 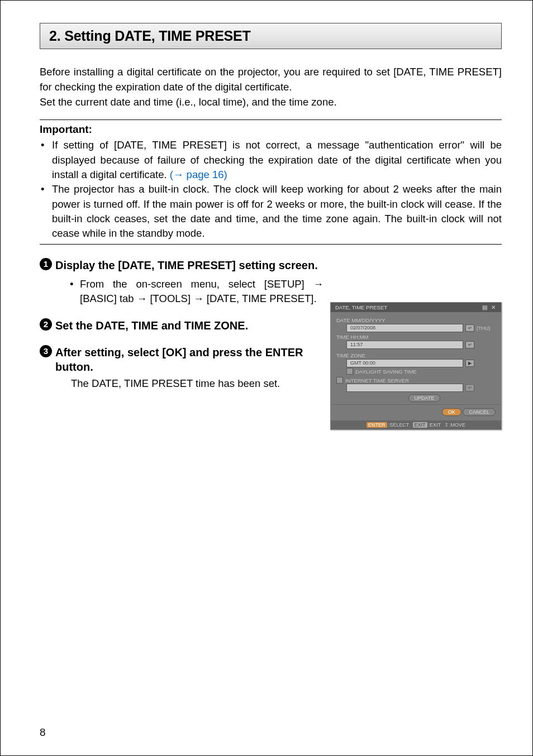 What do you see at coordinates (377, 381) in the screenshot?
I see `osd-its-label: INTERNET TIME SERVER` at bounding box center [377, 381].